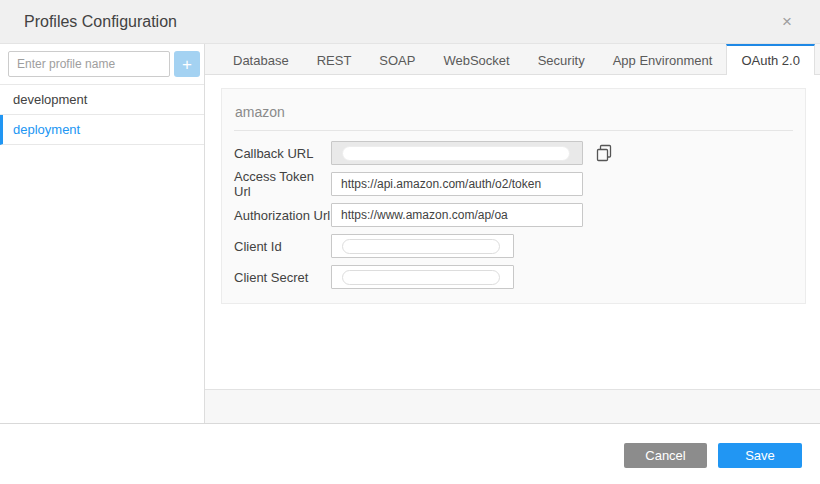 The height and width of the screenshot is (484, 820). What do you see at coordinates (410, 22) in the screenshot?
I see `dialog-header: Profiles Configuration ×` at bounding box center [410, 22].